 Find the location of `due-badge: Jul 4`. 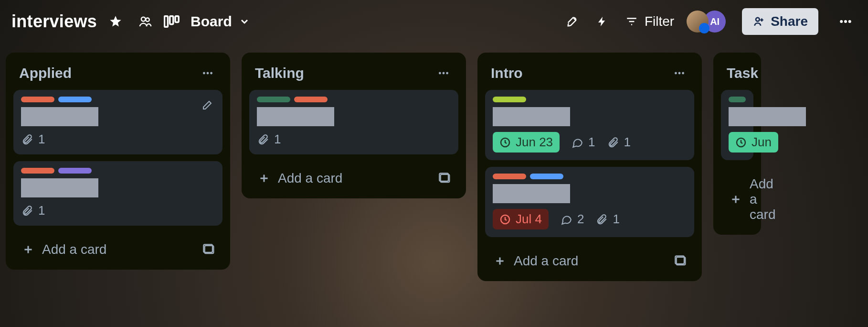

due-badge: Jul 4 is located at coordinates (520, 219).